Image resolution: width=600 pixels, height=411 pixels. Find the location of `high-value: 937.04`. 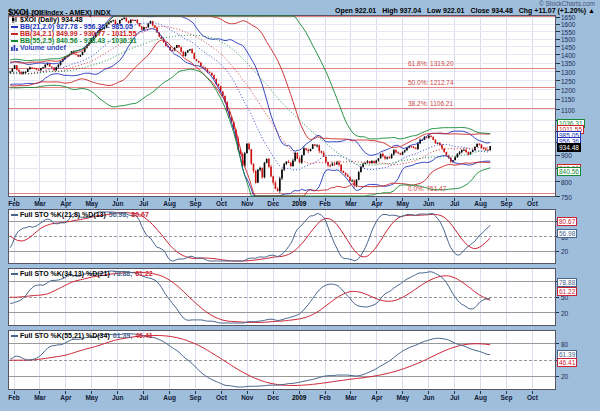

high-value: 937.04 is located at coordinates (410, 10).